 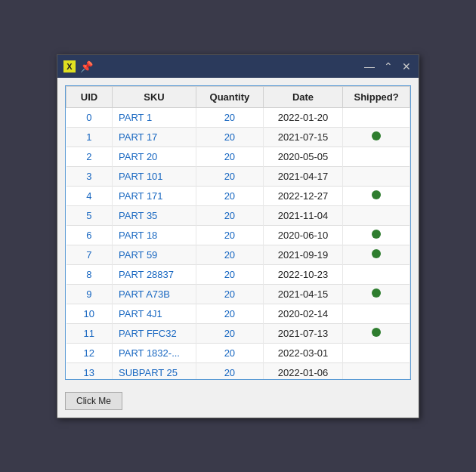 I want to click on table-row: 7PART 59202021-09-19, so click(x=239, y=255).